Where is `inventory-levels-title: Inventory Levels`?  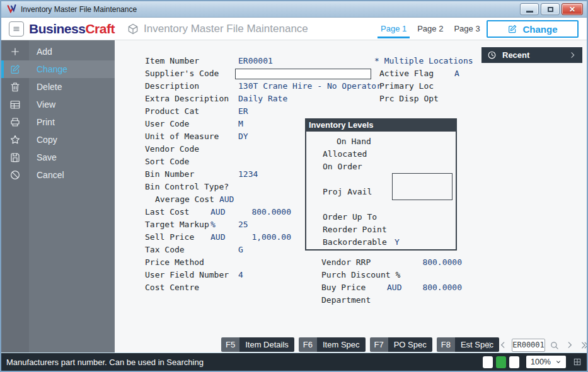 inventory-levels-title: Inventory Levels is located at coordinates (381, 125).